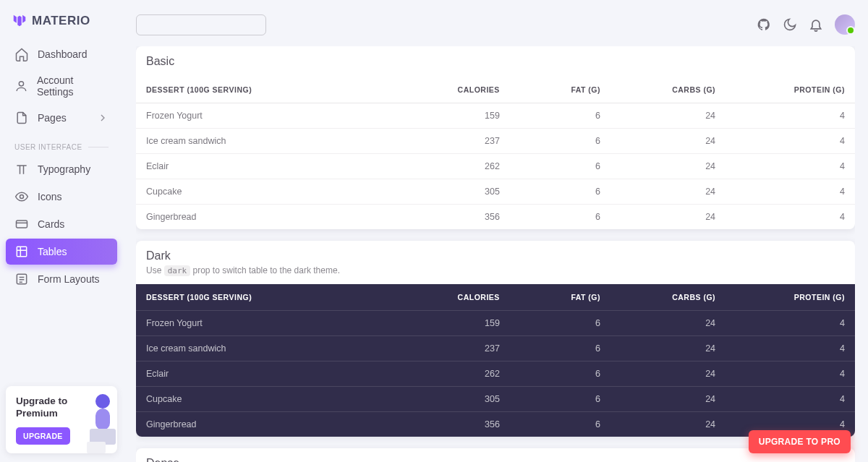  Describe the element at coordinates (495, 399) in the screenshot. I see `table-row: Cupcake3056244` at that location.